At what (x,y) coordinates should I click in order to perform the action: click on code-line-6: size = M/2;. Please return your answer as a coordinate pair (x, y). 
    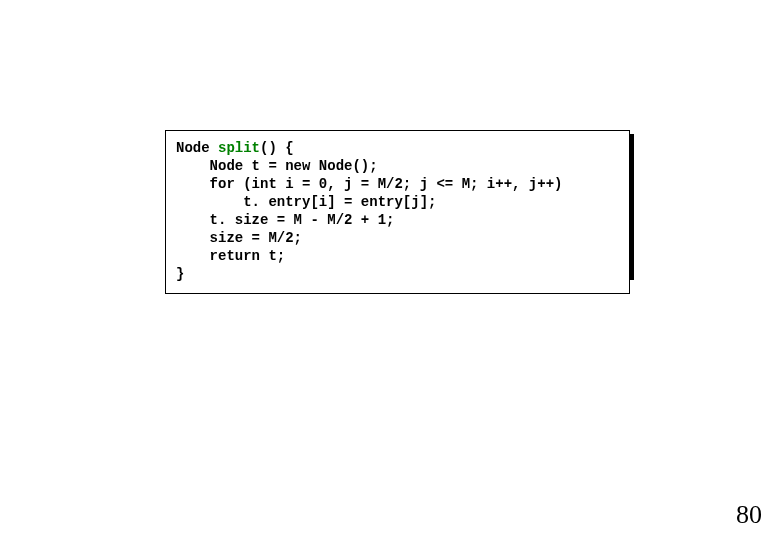
    Looking at the image, I should click on (398, 238).